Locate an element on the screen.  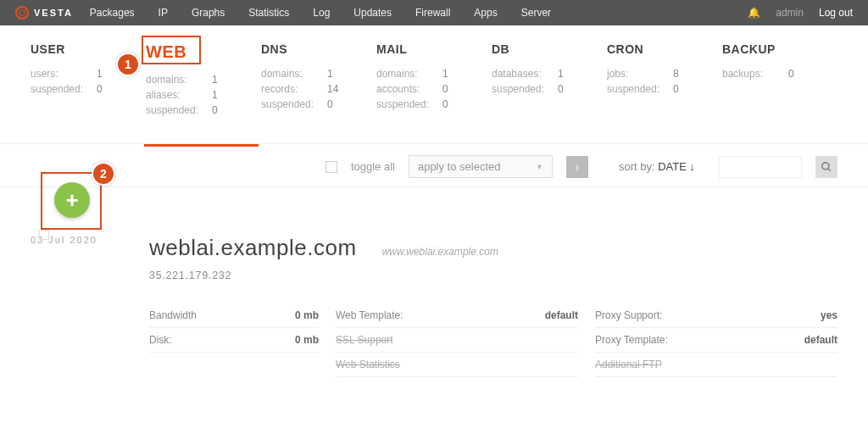
detail-row: Bandwidth0 mb is located at coordinates (234, 315).